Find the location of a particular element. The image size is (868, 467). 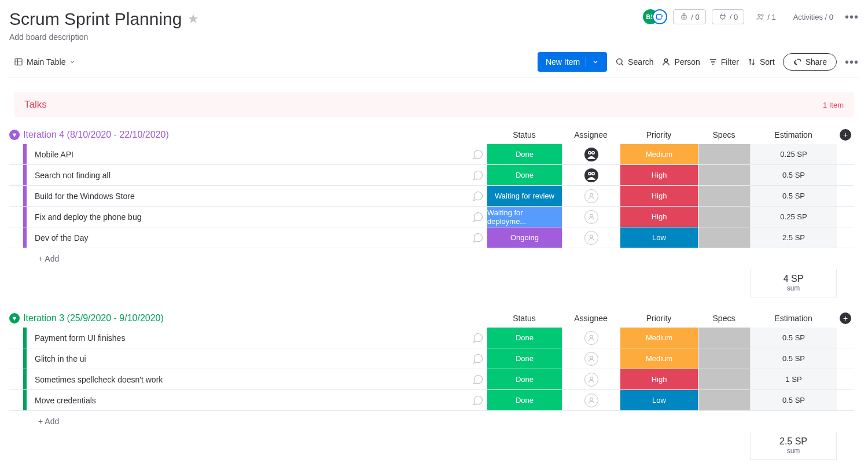

item-name: Fix and deploy the phone bug is located at coordinates (248, 216).